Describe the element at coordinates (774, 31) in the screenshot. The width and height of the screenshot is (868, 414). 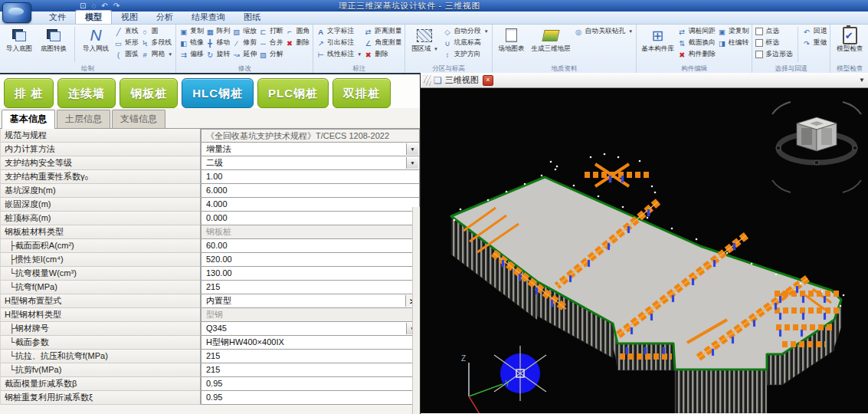
I see `point-select-checkbox: 点选` at that location.